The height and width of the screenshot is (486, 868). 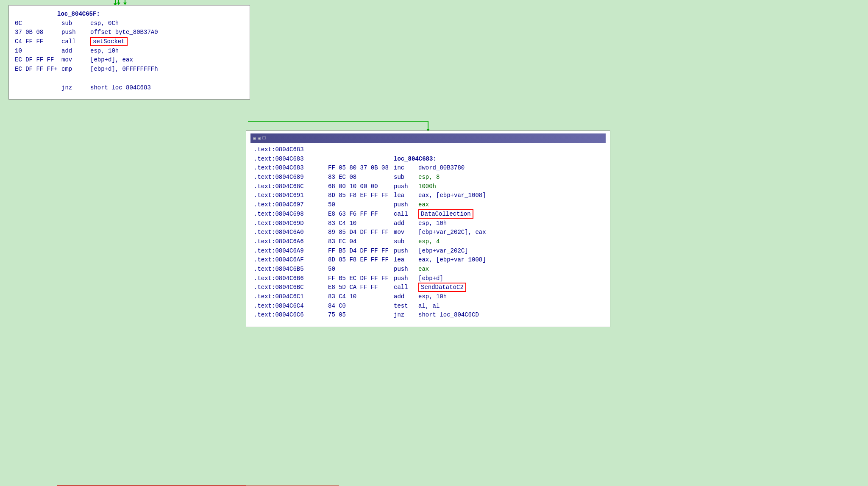 I want to click on bottom-line-call-senddatatoc2: .text:0804C6BC E8 5D CA FF FF call SendD…, so click(x=428, y=288).